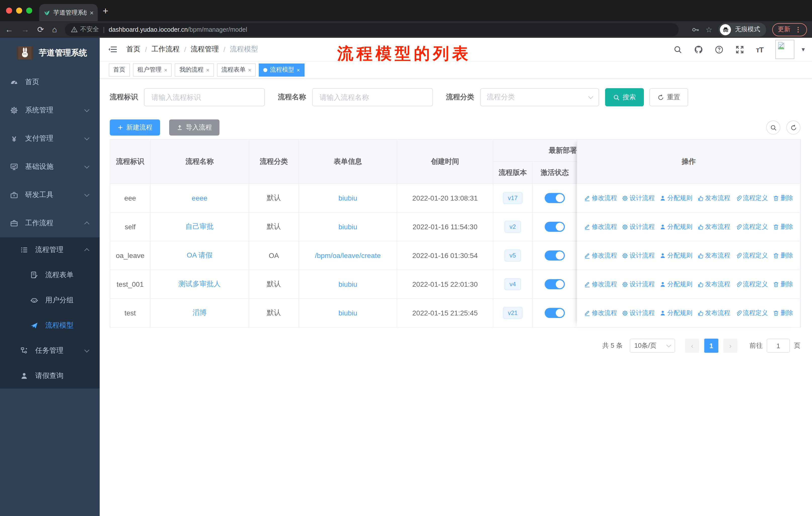 The image size is (812, 516). What do you see at coordinates (50, 53) in the screenshot?
I see `app-logo: 芋道管理系统` at bounding box center [50, 53].